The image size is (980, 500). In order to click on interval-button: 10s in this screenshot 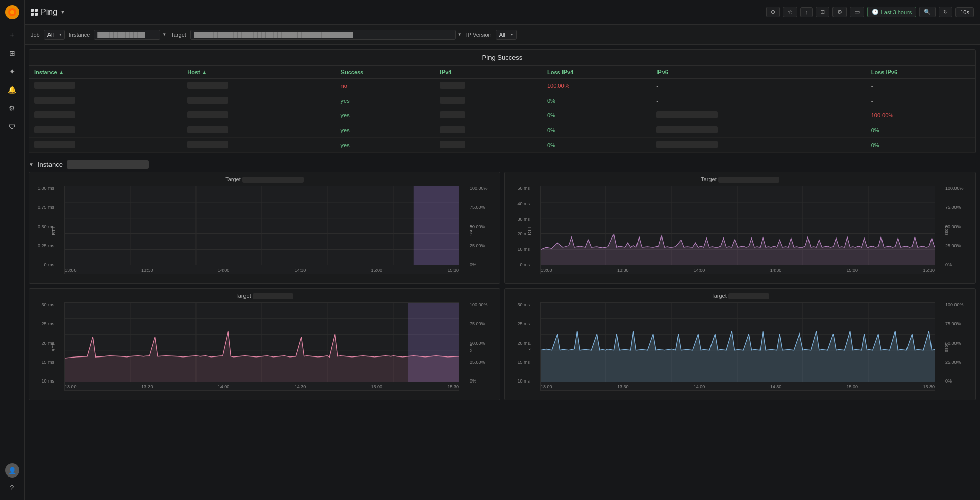, I will do `click(965, 12)`.